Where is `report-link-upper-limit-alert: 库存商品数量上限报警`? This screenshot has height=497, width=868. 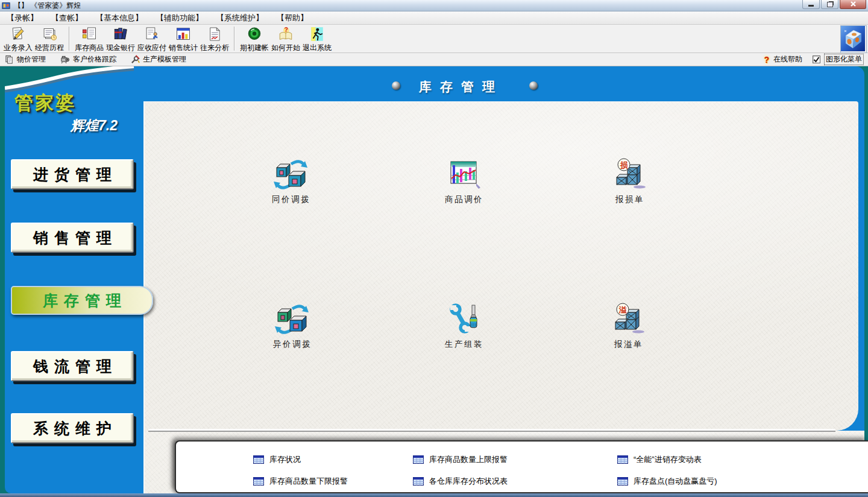
report-link-upper-limit-alert: 库存商品数量上限报警 is located at coordinates (461, 460).